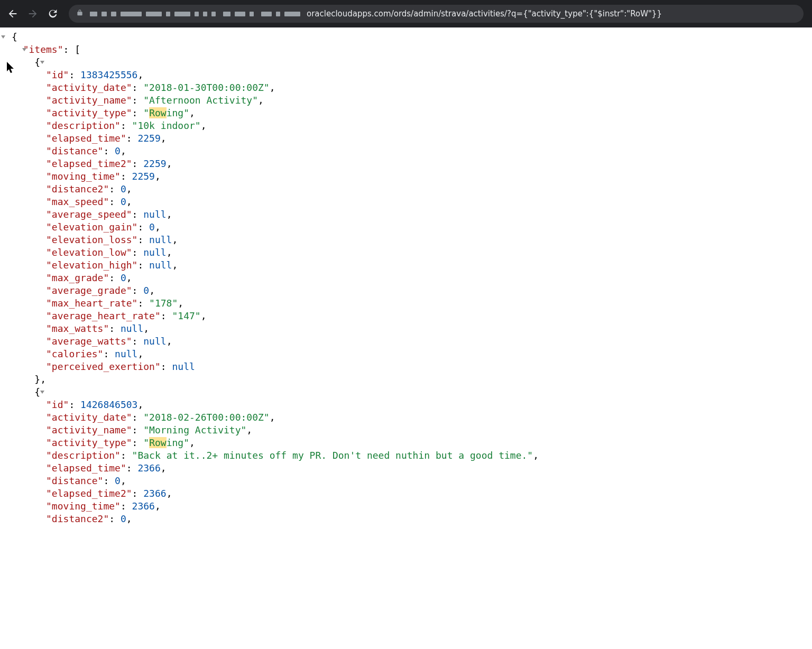 The width and height of the screenshot is (812, 649). Describe the element at coordinates (153, 14) in the screenshot. I see `redacted-host-segment` at that location.